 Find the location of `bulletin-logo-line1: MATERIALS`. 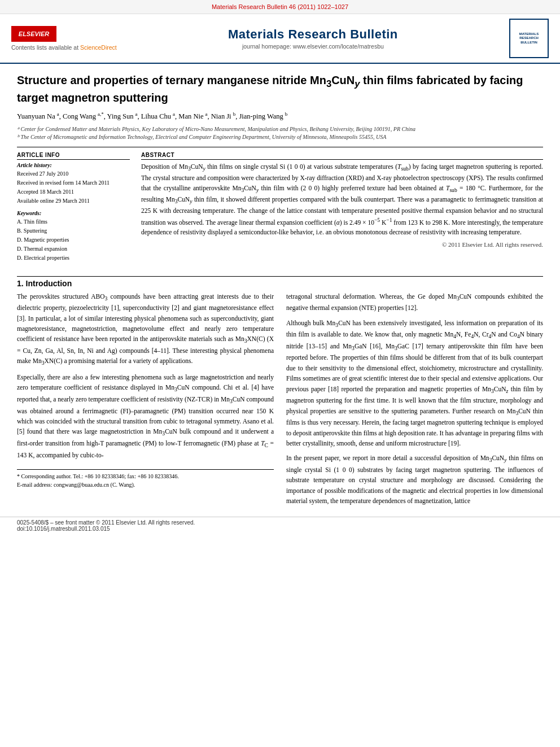

bulletin-logo-line1: MATERIALS is located at coordinates (530, 34).